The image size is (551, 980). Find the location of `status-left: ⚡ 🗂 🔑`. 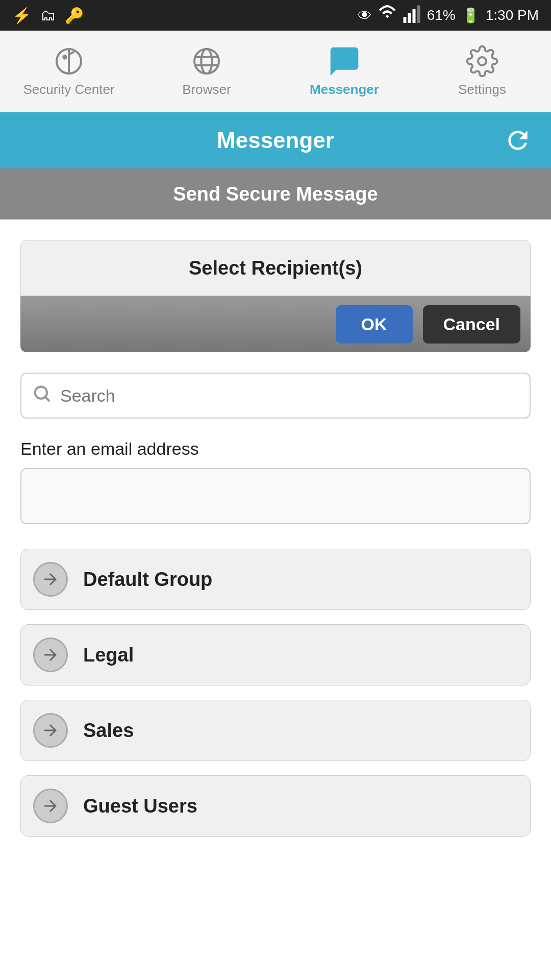

status-left: ⚡ 🗂 🔑 is located at coordinates (48, 15).